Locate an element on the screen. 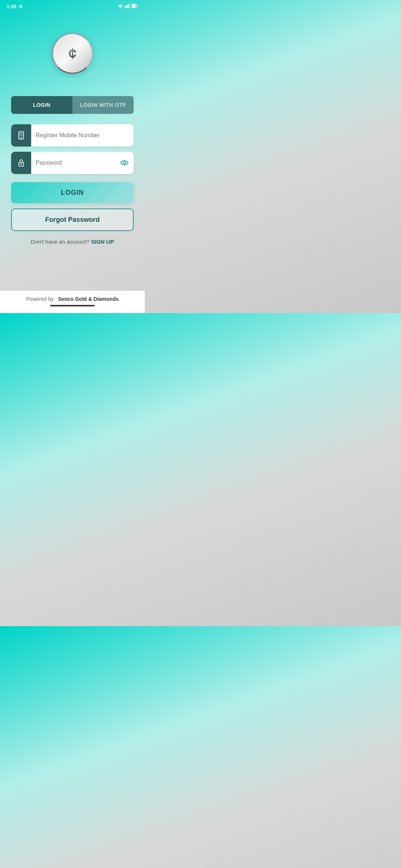 This screenshot has width=401, height=868. home-indicator is located at coordinates (72, 306).